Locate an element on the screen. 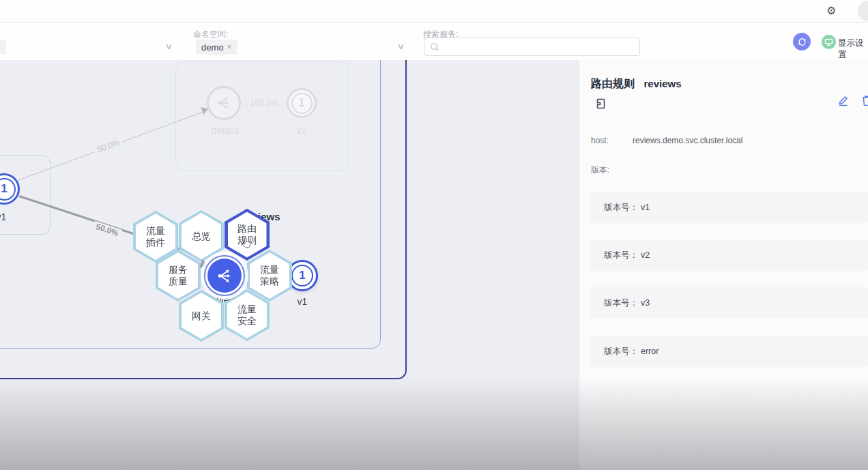  host-label: host: is located at coordinates (600, 141).